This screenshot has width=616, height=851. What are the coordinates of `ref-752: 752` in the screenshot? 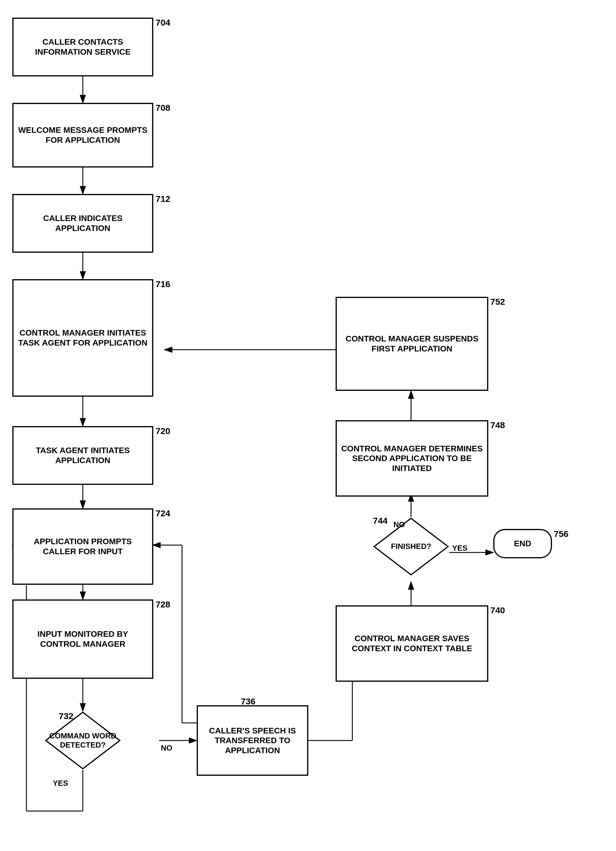 It's located at (498, 302).